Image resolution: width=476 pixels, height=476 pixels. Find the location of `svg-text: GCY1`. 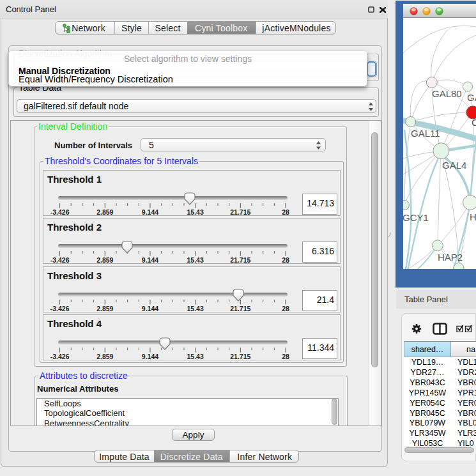

svg-text: GCY1 is located at coordinates (416, 217).